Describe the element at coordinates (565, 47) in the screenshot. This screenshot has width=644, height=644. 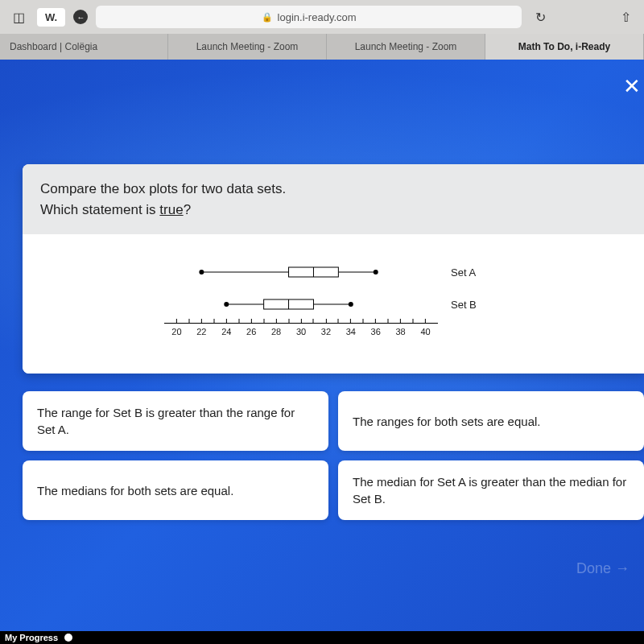
I see `tab-iready: Math To Do, i-Ready` at that location.